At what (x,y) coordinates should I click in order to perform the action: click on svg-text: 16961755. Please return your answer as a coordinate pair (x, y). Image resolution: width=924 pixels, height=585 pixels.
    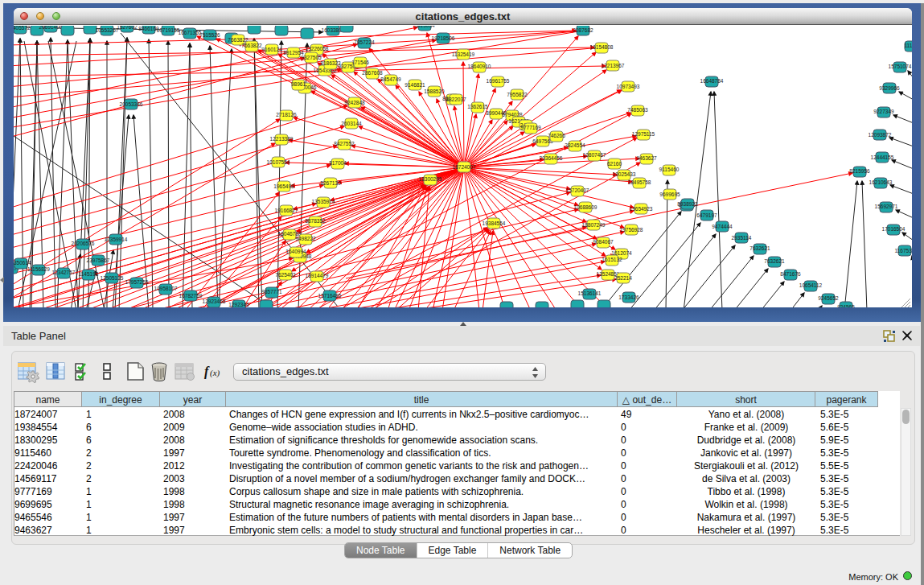
    Looking at the image, I should click on (499, 80).